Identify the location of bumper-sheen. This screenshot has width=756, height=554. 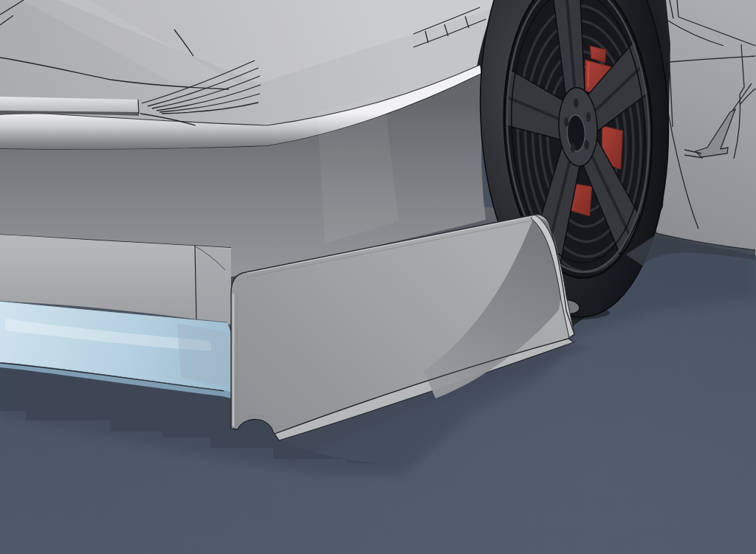
(358, 169).